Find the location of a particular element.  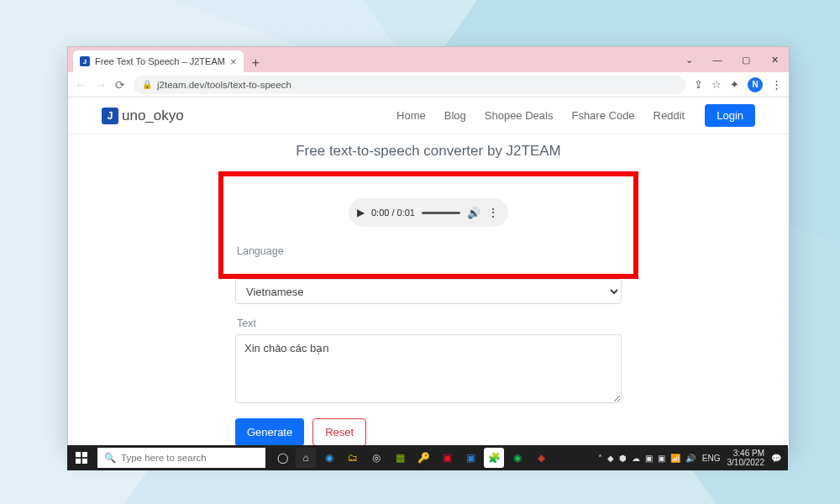

nav-blog: Blog is located at coordinates (455, 116).